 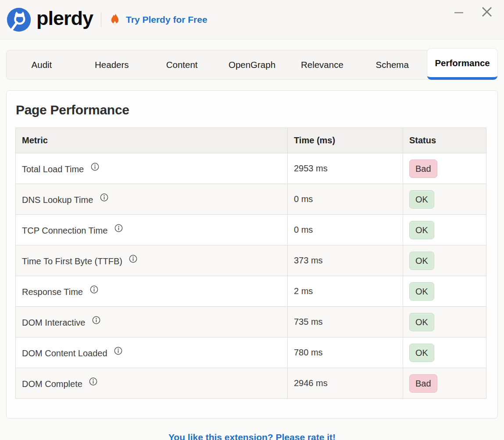 What do you see at coordinates (182, 65) in the screenshot?
I see `tab-content: Content` at bounding box center [182, 65].